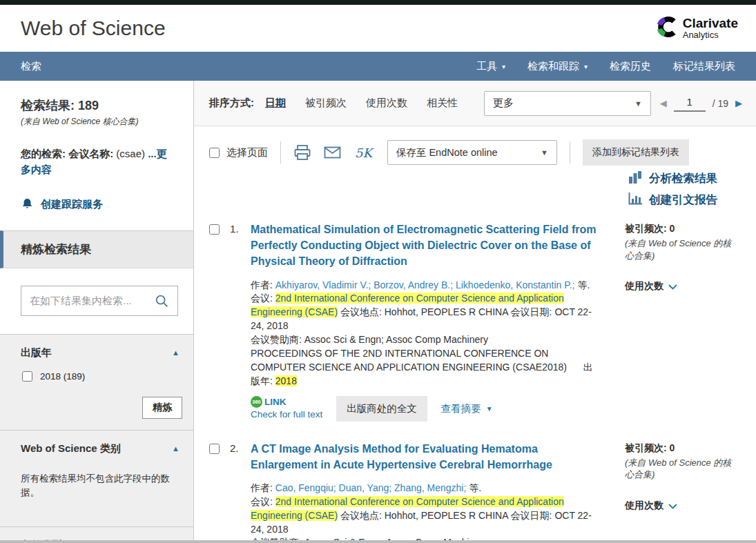 The height and width of the screenshot is (543, 756). I want to click on search-icon, so click(162, 301).